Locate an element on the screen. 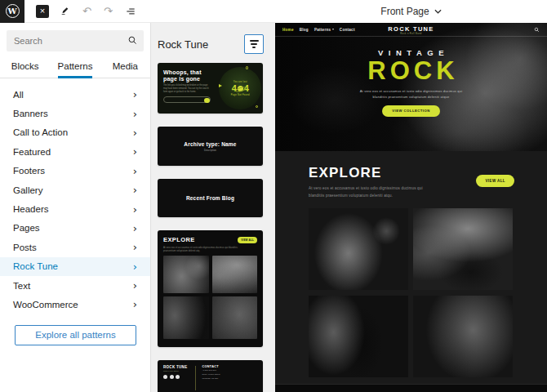  site-logo: ROCK TUNE Rock n Roll Band is located at coordinates (411, 31).